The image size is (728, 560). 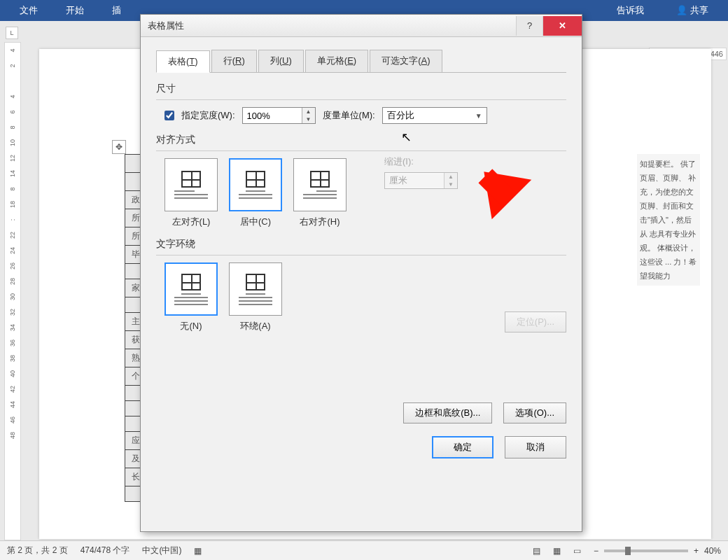 I want to click on width-field, so click(x=272, y=116).